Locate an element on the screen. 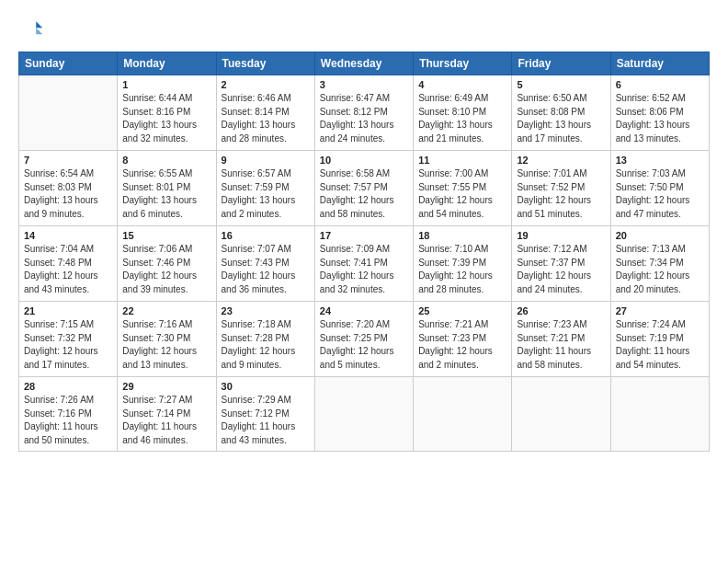 The height and width of the screenshot is (563, 728). logo is located at coordinates (33, 29).